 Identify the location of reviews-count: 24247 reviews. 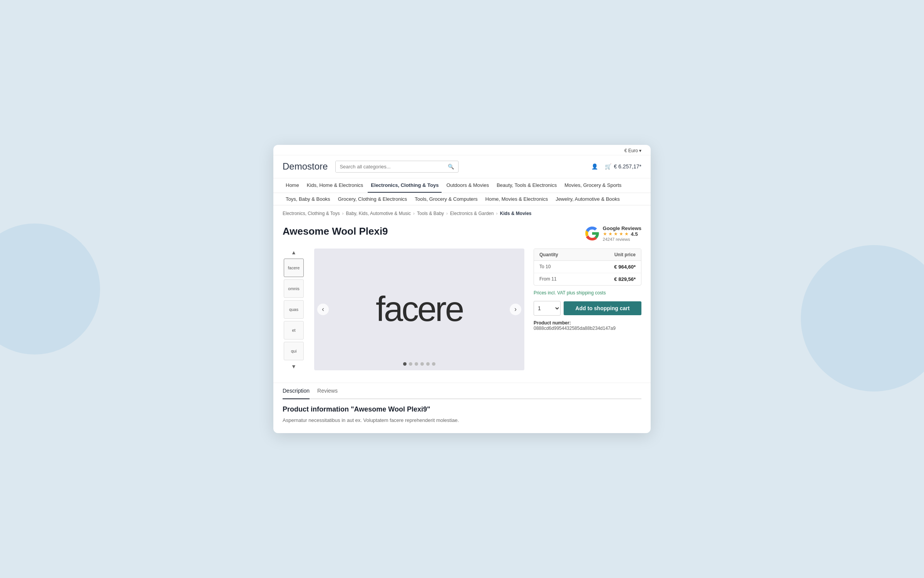
(622, 239).